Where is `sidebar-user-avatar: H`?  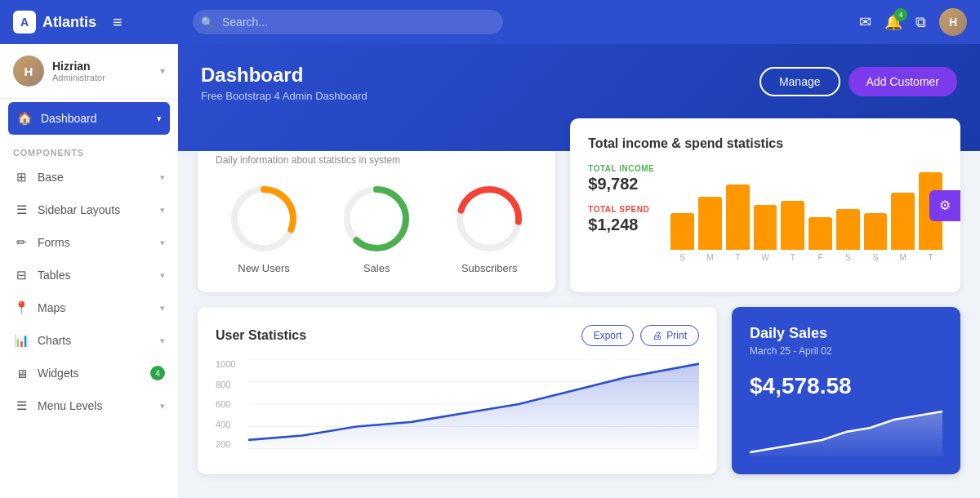
sidebar-user-avatar: H is located at coordinates (29, 71).